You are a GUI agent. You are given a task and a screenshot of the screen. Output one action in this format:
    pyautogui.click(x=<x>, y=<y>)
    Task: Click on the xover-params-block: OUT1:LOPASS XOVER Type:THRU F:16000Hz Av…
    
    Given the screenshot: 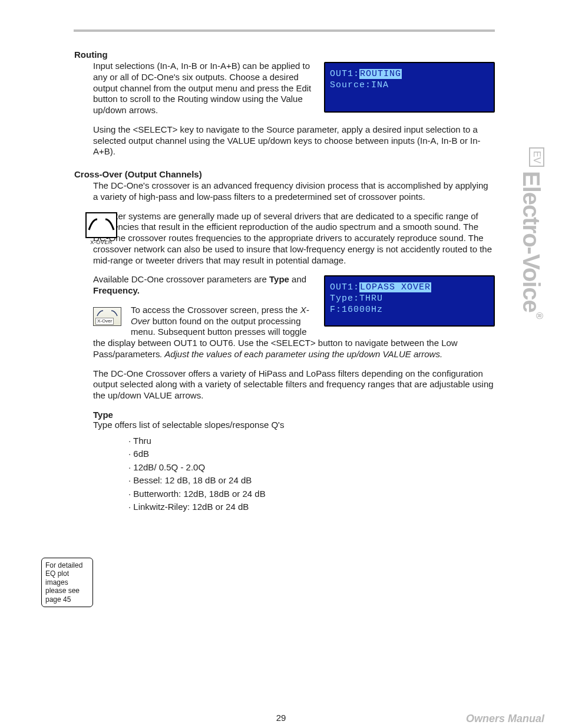 What is the action you would take?
    pyautogui.click(x=294, y=317)
    